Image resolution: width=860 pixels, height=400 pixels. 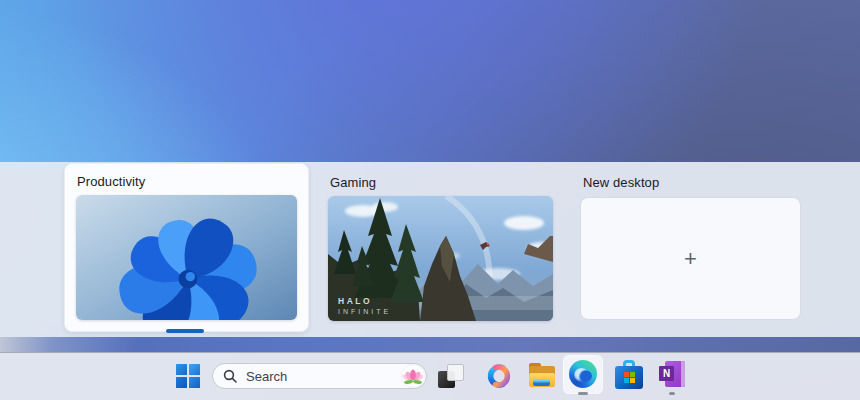 I want to click on onenote-letter: N, so click(x=666, y=374).